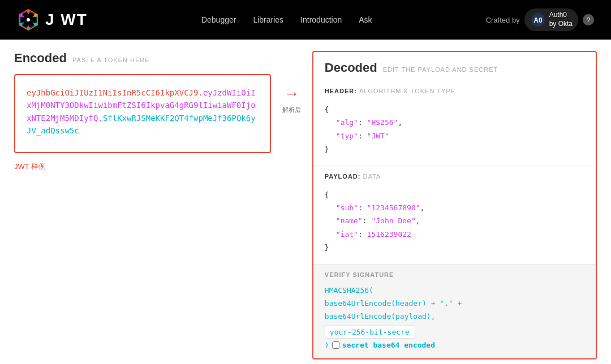 The image size is (611, 364). I want to click on nav-ask: Ask, so click(365, 20).